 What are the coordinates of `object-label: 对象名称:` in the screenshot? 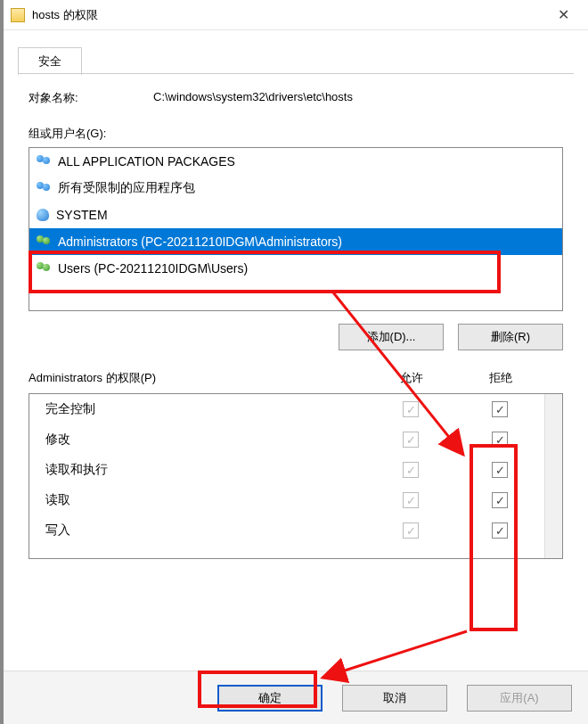 It's located at (91, 98).